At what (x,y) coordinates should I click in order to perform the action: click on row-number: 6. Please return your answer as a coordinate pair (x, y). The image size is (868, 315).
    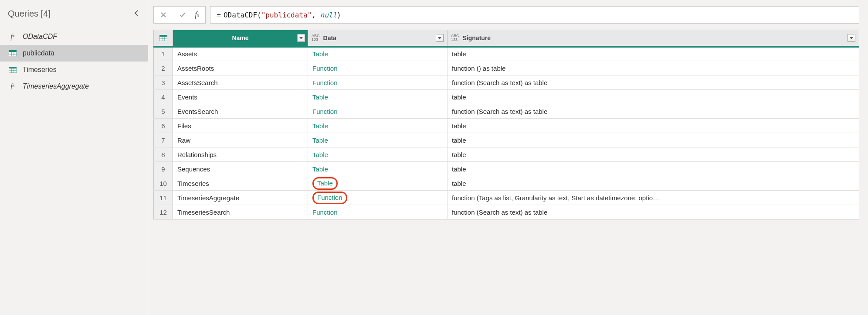
    Looking at the image, I should click on (163, 126).